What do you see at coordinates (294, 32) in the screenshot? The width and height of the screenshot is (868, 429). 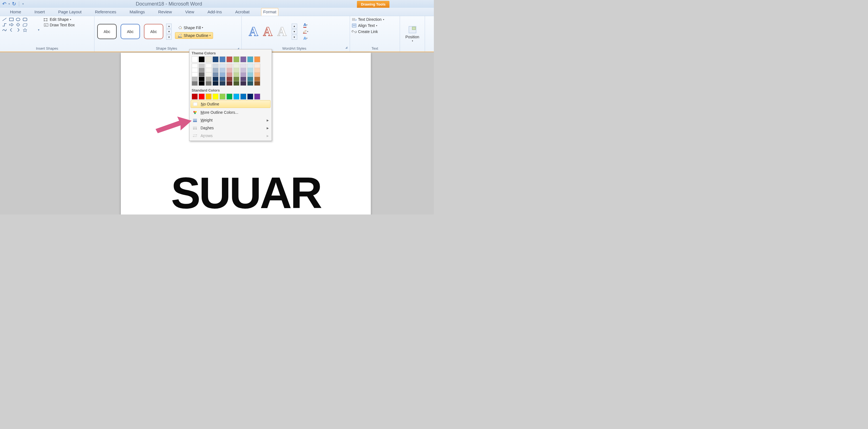 I see `scroll-down-icon: ▾` at bounding box center [294, 32].